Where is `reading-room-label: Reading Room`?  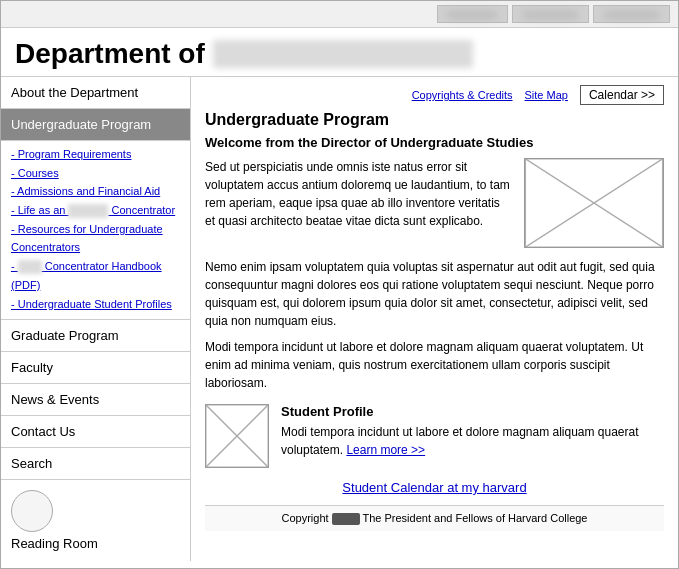
reading-room-label: Reading Room is located at coordinates (54, 544).